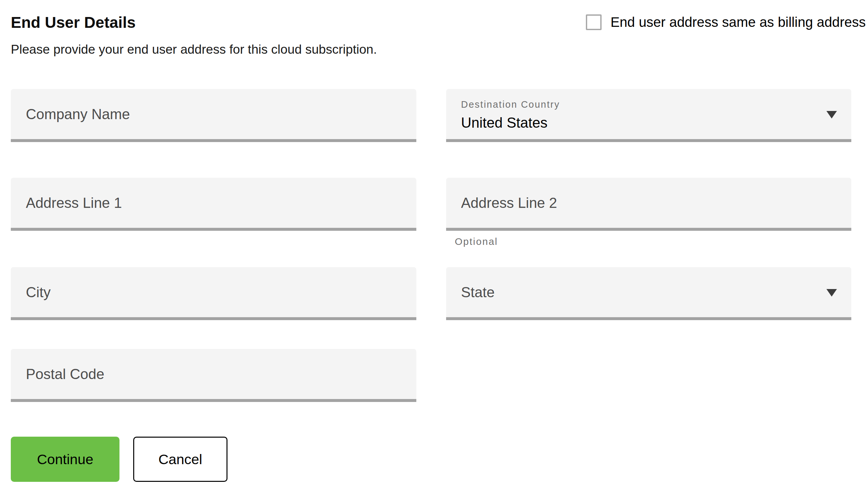 The image size is (868, 491). Describe the element at coordinates (214, 204) in the screenshot. I see `address-line-1-cell` at that location.